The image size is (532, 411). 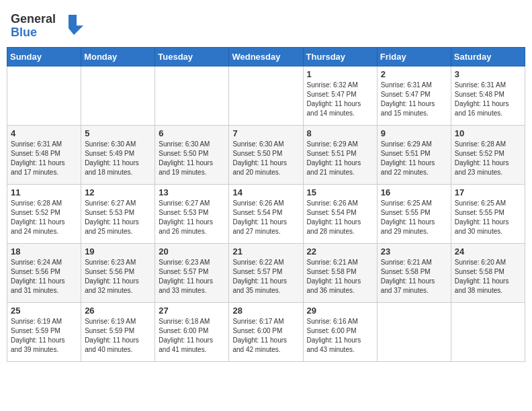 I want to click on day-number: 16, so click(x=414, y=192).